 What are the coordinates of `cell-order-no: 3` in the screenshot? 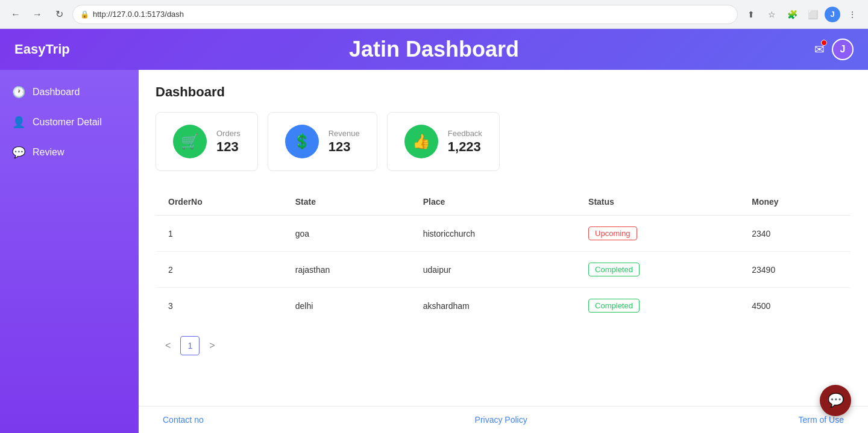 It's located at (219, 306).